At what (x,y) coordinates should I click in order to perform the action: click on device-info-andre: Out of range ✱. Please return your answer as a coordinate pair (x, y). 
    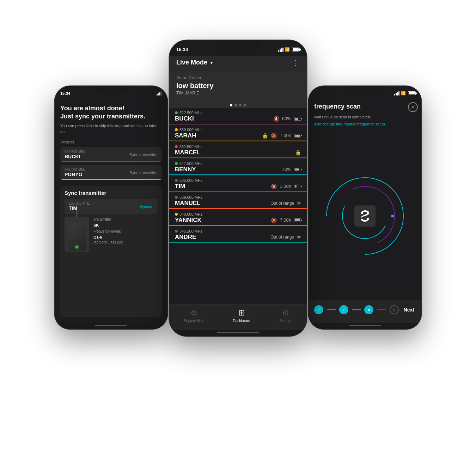
    Looking at the image, I should click on (286, 237).